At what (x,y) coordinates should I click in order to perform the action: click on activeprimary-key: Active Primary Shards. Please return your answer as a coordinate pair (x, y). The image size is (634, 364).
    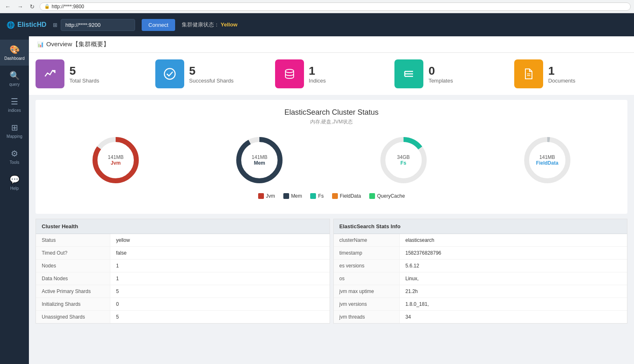
    Looking at the image, I should click on (73, 291).